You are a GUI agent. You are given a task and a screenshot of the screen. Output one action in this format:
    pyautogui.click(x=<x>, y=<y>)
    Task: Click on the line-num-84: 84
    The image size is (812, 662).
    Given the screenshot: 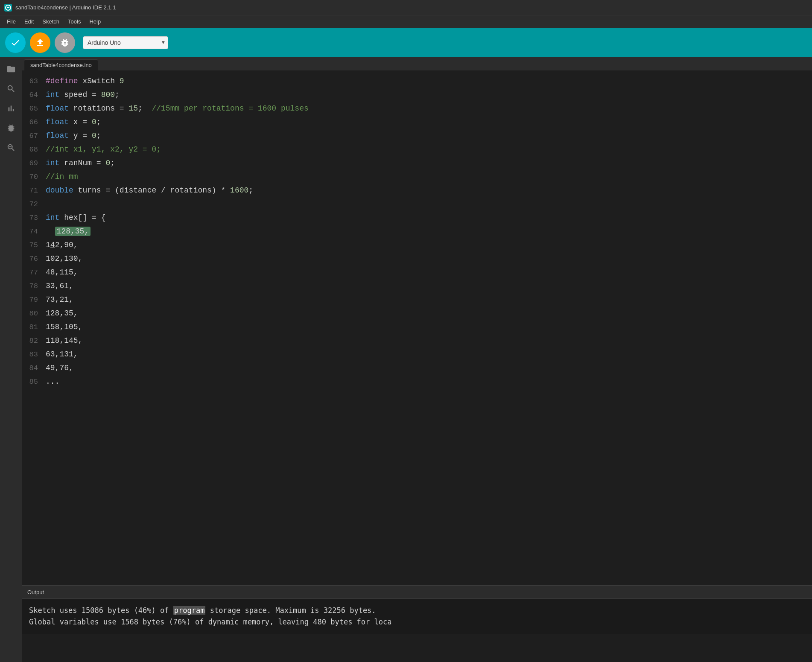 What is the action you would take?
    pyautogui.click(x=34, y=368)
    